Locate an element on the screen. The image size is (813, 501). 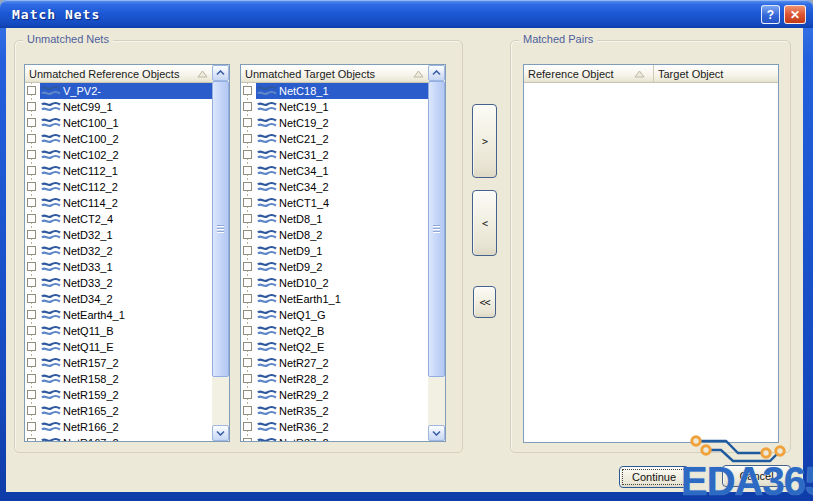
list-item: NetC100_1 is located at coordinates (118, 123).